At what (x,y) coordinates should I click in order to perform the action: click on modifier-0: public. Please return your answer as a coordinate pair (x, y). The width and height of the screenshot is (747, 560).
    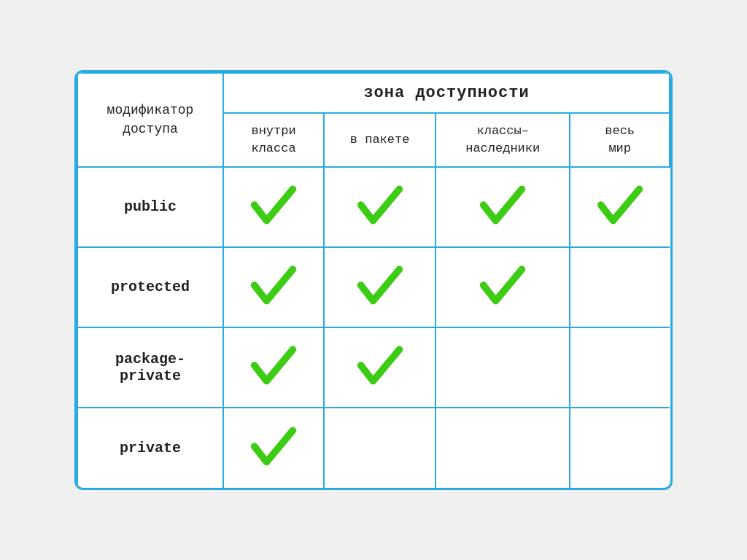
    Looking at the image, I should click on (150, 207).